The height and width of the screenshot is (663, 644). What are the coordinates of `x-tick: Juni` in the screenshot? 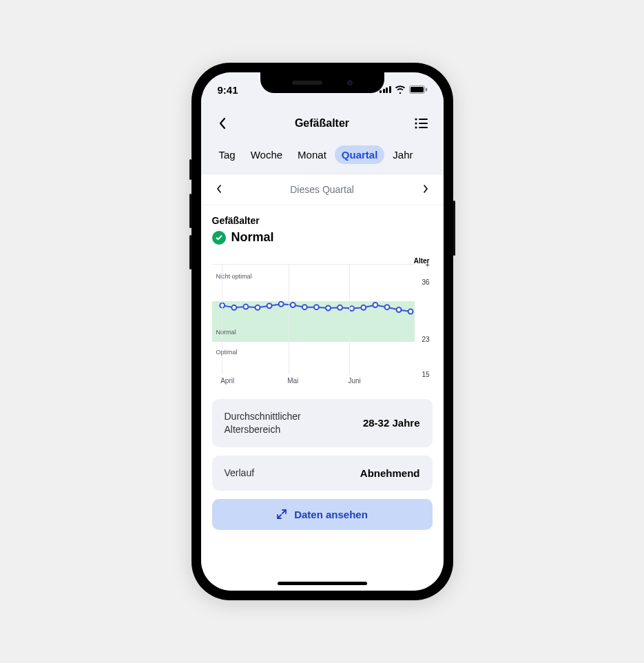 It's located at (354, 380).